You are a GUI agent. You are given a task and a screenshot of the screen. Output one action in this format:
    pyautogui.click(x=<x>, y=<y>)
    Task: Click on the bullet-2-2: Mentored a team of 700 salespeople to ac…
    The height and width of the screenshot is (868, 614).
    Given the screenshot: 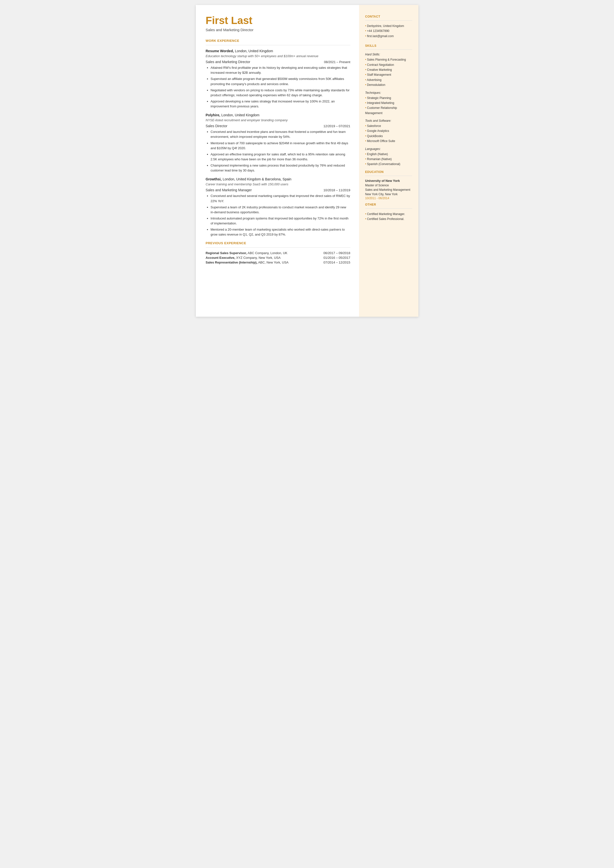 What is the action you would take?
    pyautogui.click(x=281, y=146)
    